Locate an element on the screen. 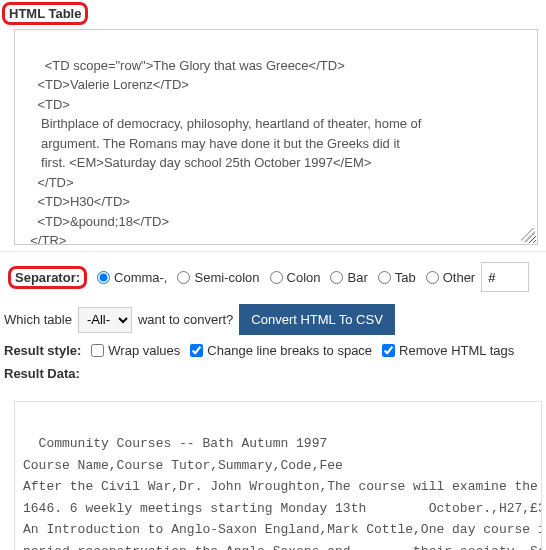 This screenshot has height=550, width=546. separator-option-comma: Comma-, is located at coordinates (130, 278).